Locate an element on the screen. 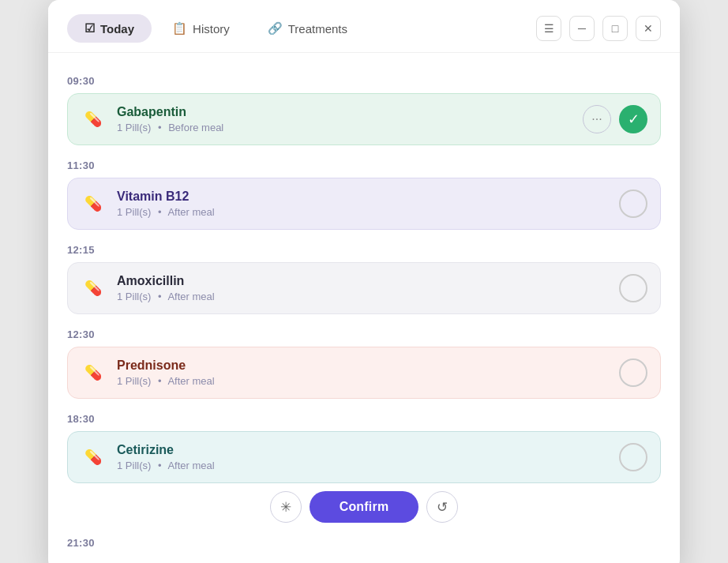 The height and width of the screenshot is (563, 728). med-actions-prednisone is located at coordinates (633, 373).